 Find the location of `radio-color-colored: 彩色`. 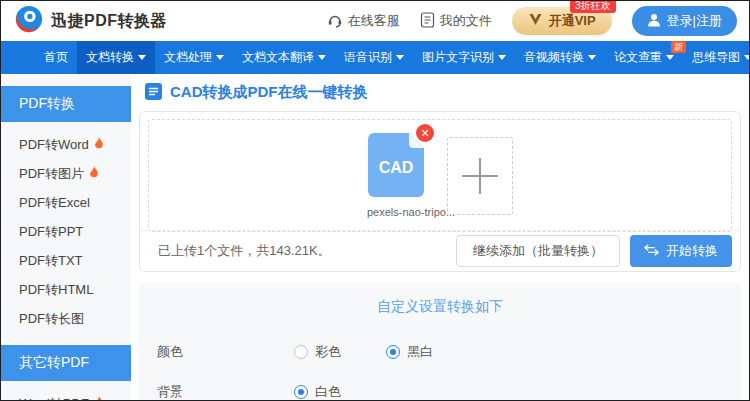

radio-color-colored: 彩色 is located at coordinates (340, 352).